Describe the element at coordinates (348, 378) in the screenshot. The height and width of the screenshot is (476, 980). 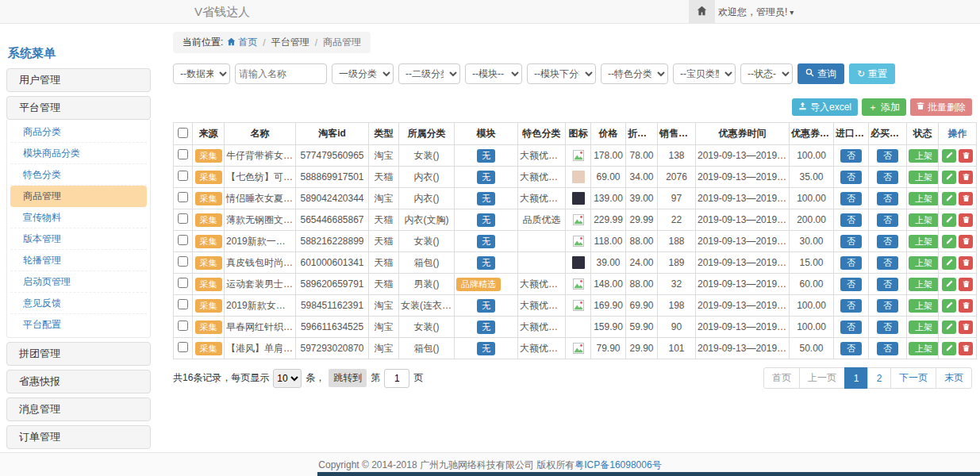
I see `jump-button: 跳转到` at that location.